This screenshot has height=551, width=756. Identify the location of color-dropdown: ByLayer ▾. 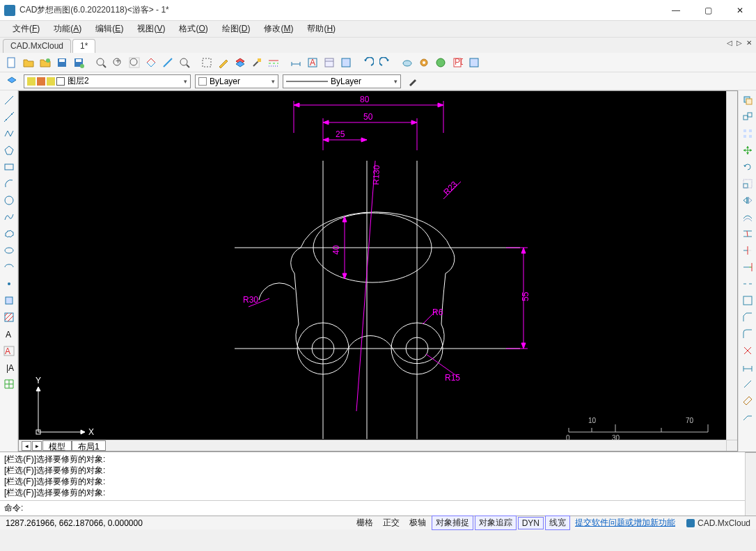
(237, 81).